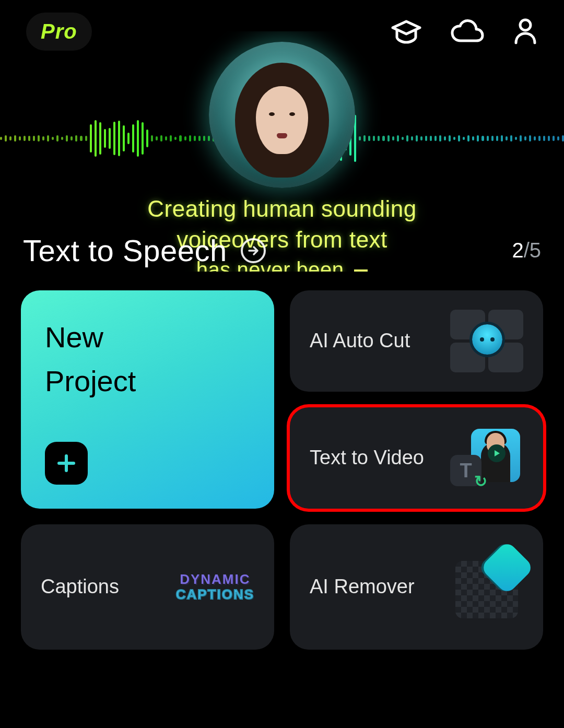  Describe the element at coordinates (147, 587) in the screenshot. I see `captions-card: Captions DYNAMIC CAPTIONS` at that location.